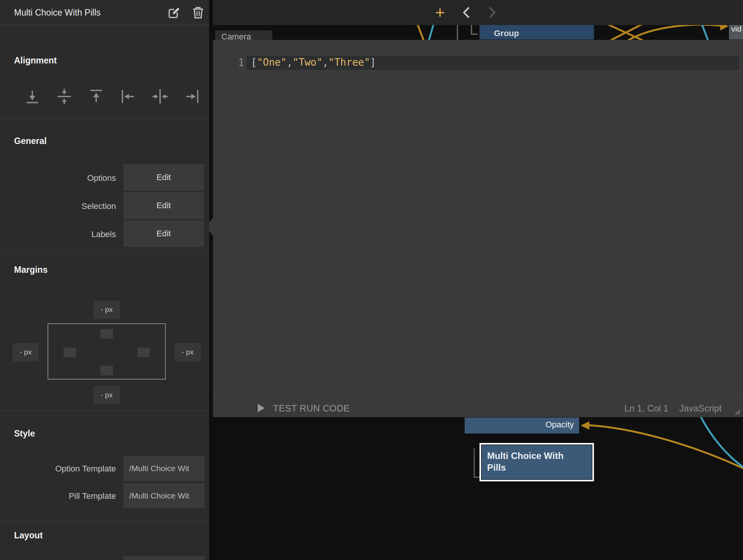 This screenshot has width=743, height=560. I want to click on resize-grip, so click(737, 411).